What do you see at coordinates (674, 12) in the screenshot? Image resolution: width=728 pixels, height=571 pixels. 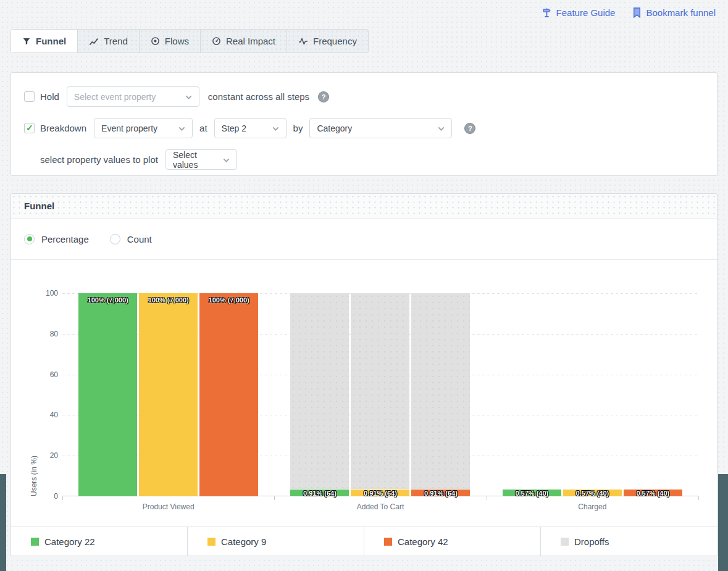 I see `bookmark-funnel-link: Bookmark funnel` at bounding box center [674, 12].